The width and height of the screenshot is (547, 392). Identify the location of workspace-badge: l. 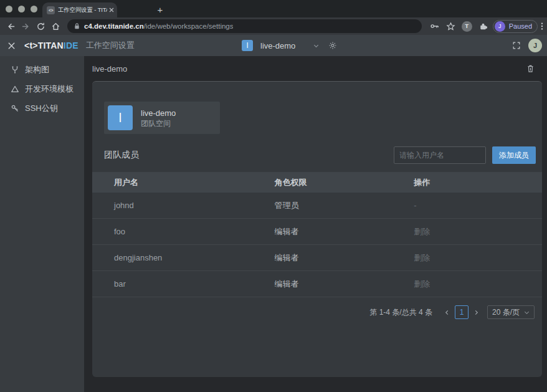
(247, 45).